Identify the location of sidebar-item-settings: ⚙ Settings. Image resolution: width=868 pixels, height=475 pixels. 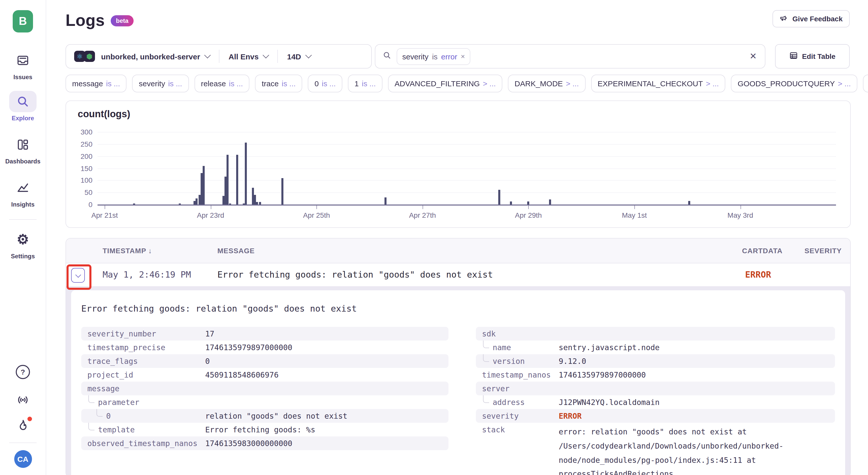
(23, 244).